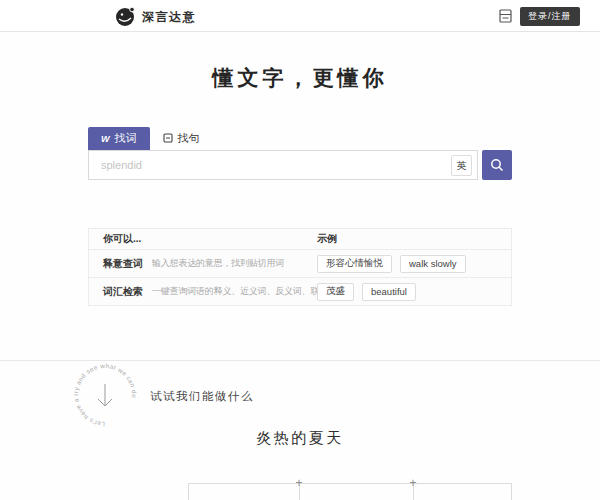  Describe the element at coordinates (150, 138) in the screenshot. I see `mode-tabs: W 找词 找句` at that location.